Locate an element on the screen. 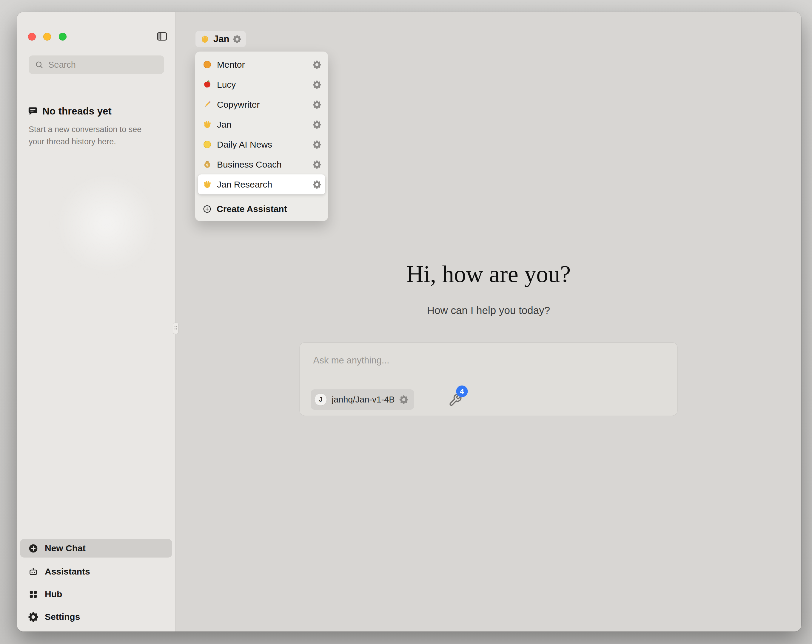  create-assistant-button: Create Assistant is located at coordinates (261, 209).